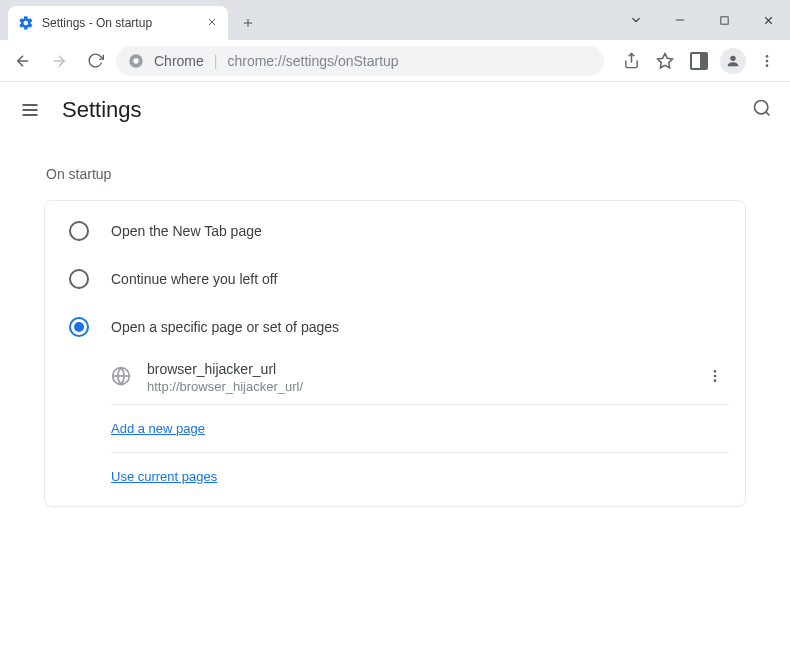 Image resolution: width=790 pixels, height=658 pixels. What do you see at coordinates (395, 61) in the screenshot?
I see `browser-toolbar: Chrome | chrome://settings/onStartup` at bounding box center [395, 61].